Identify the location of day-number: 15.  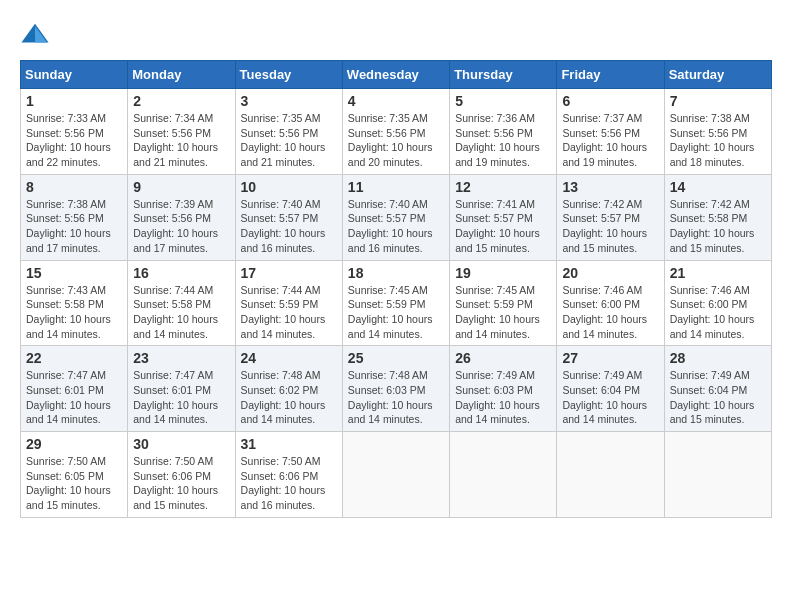
(74, 273).